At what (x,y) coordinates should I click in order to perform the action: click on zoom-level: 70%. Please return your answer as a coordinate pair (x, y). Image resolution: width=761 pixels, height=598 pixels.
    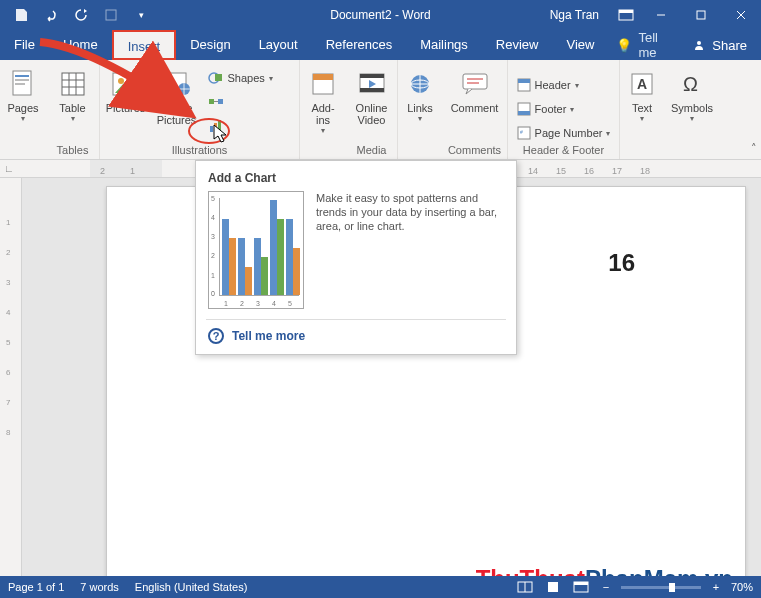
    Looking at the image, I should click on (742, 587).